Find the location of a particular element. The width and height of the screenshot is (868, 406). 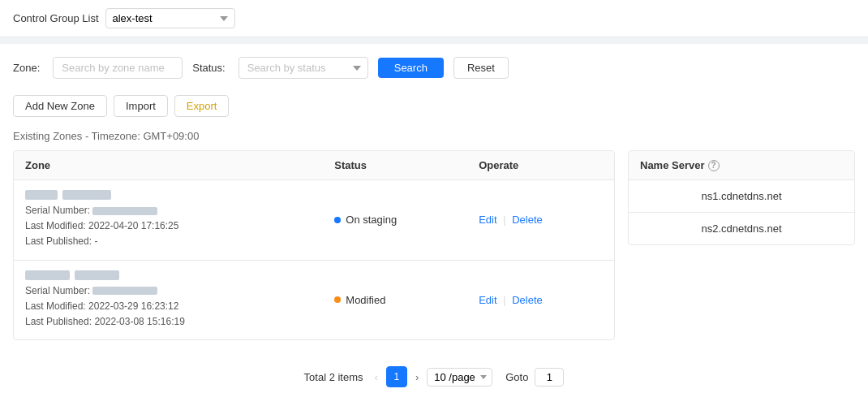

sep-2: | is located at coordinates (505, 300).